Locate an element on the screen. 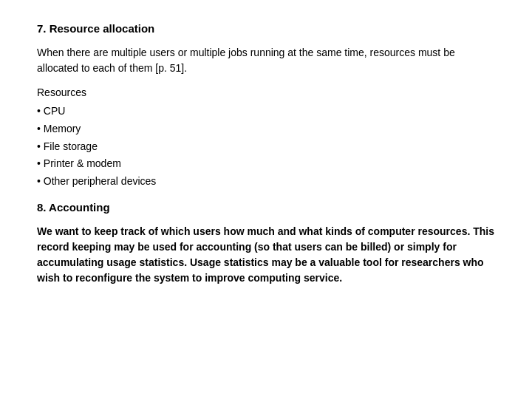 The height and width of the screenshot is (399, 532). section1-title: 7. Resource allocation is located at coordinates (266, 28).